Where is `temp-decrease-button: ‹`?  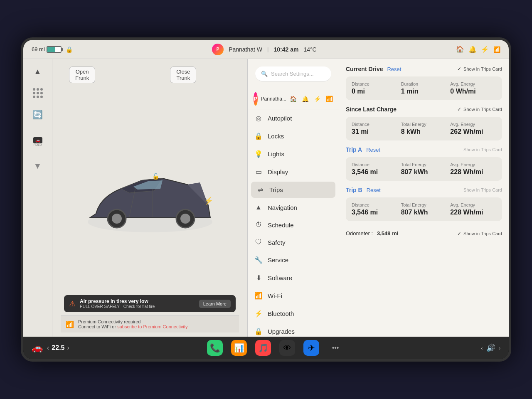
temp-decrease-button: ‹ is located at coordinates (48, 348).